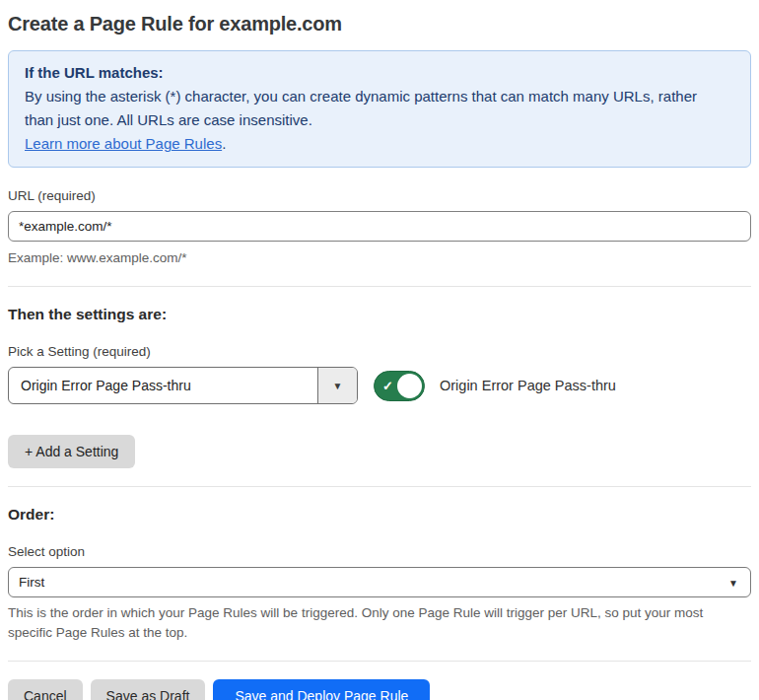 The width and height of the screenshot is (759, 700). Describe the element at coordinates (380, 227) in the screenshot. I see `url-input` at that location.